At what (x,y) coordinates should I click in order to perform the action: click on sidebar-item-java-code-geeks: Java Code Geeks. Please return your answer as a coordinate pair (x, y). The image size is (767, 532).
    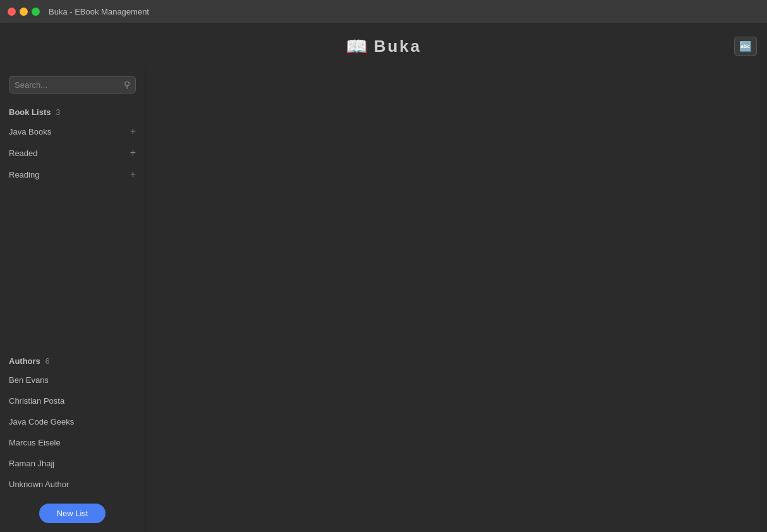
    Looking at the image, I should click on (72, 422).